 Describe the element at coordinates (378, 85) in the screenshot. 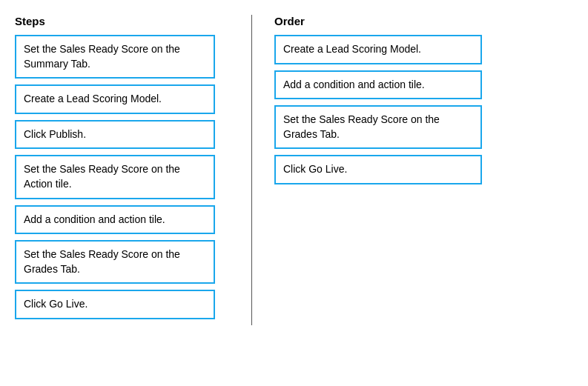

I see `order-card-1: Add a condition and action tile.` at that location.